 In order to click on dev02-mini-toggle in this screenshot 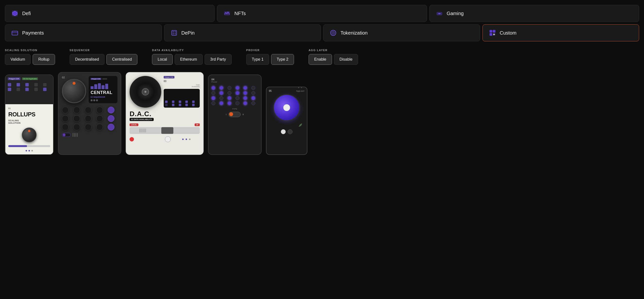, I will do `click(66, 135)`.